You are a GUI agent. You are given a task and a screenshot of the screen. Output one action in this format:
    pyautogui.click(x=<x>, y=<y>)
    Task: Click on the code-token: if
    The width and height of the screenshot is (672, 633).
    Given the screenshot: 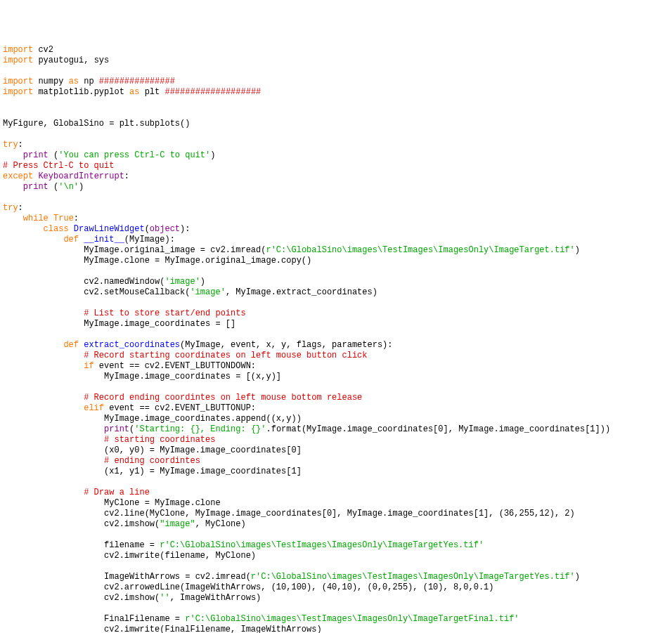 What is the action you would take?
    pyautogui.click(x=89, y=366)
    